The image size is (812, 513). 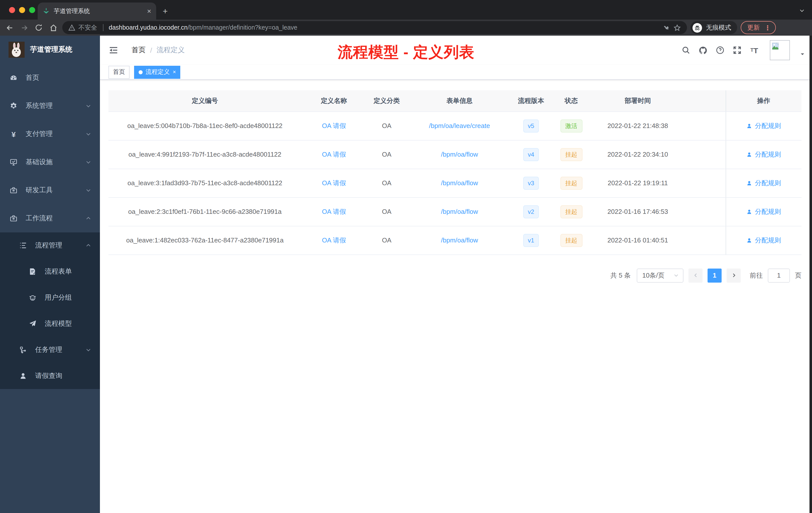 I want to click on app-logo-row: 芋道管理系统, so click(x=50, y=50).